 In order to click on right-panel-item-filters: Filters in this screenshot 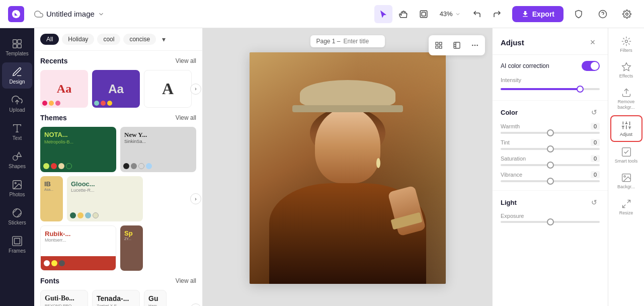, I will do `click(626, 44)`.